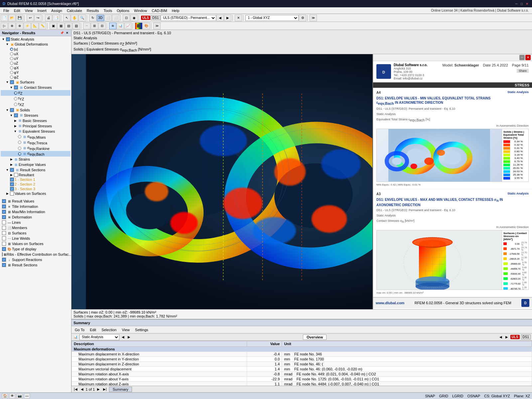 This screenshot has height=399, width=532. What do you see at coordinates (123, 11) in the screenshot?
I see `menu-options: Options` at bounding box center [123, 11].